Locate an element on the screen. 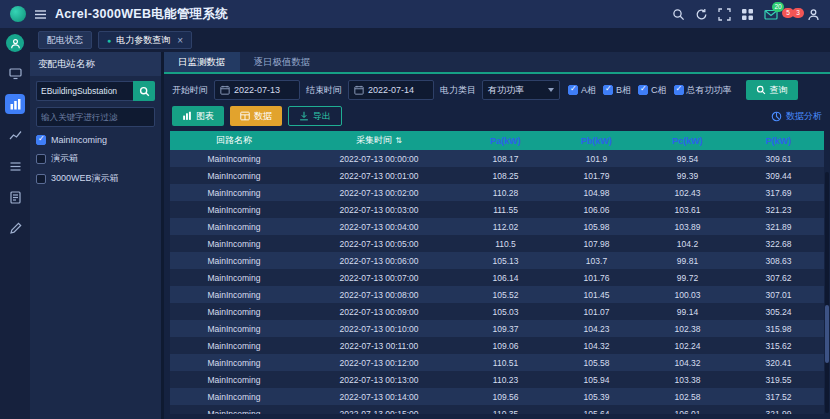  power-category-label: 电力类目 is located at coordinates (458, 90).